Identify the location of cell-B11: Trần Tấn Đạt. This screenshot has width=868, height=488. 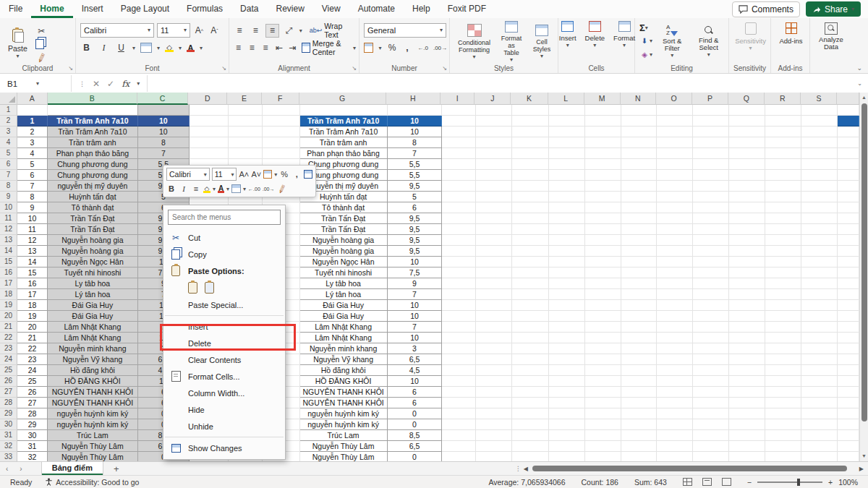
(93, 218).